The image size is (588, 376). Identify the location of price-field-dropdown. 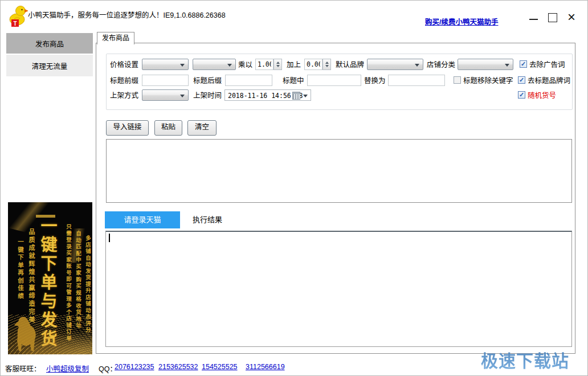
(214, 64).